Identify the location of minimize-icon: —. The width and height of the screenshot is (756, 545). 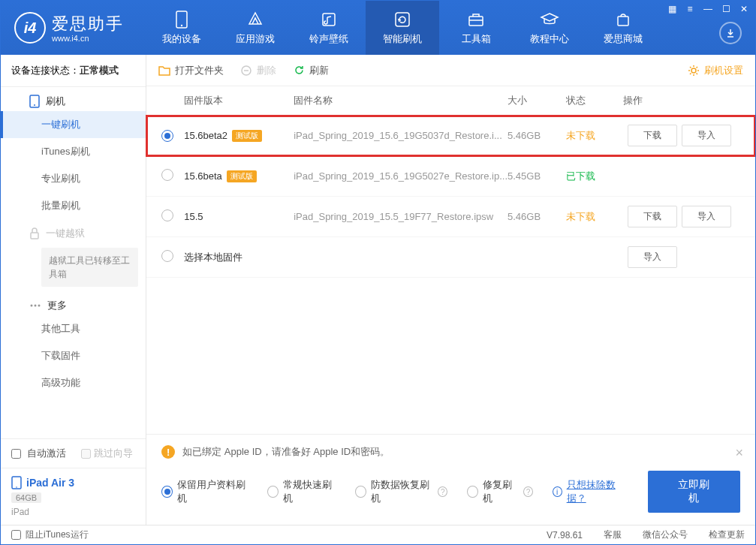
(708, 9).